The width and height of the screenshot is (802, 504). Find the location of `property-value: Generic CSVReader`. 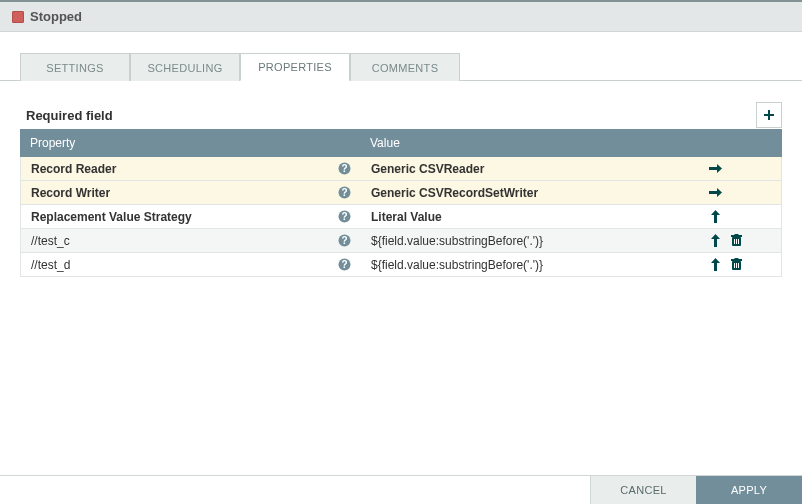

property-value: Generic CSVReader is located at coordinates (428, 169).